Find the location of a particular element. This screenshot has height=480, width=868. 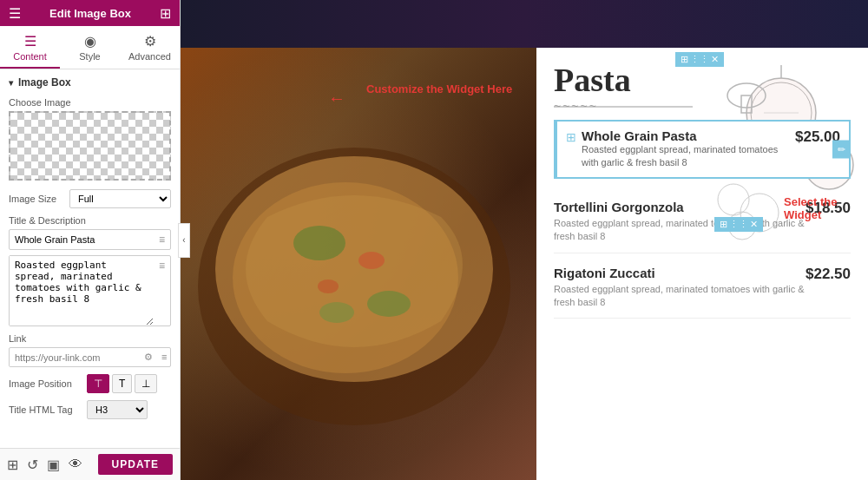

annotation-customize-text: Customize the Widget Here is located at coordinates (439, 89).